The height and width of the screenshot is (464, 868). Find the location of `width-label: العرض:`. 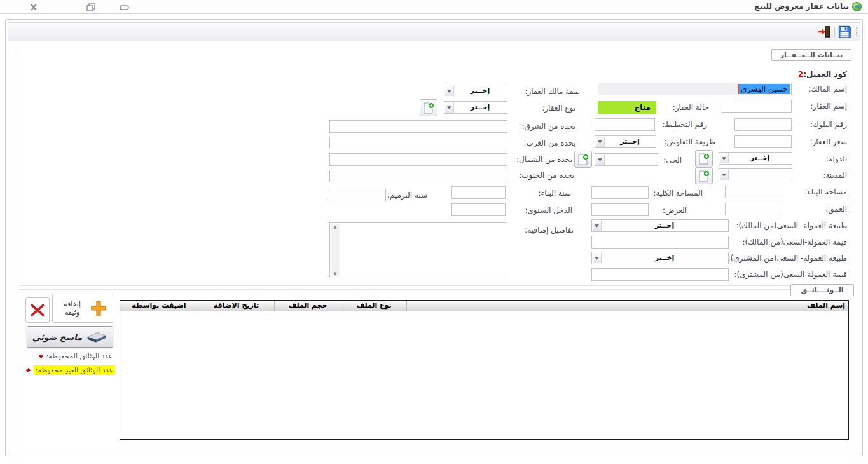

width-label: العرض: is located at coordinates (675, 210).